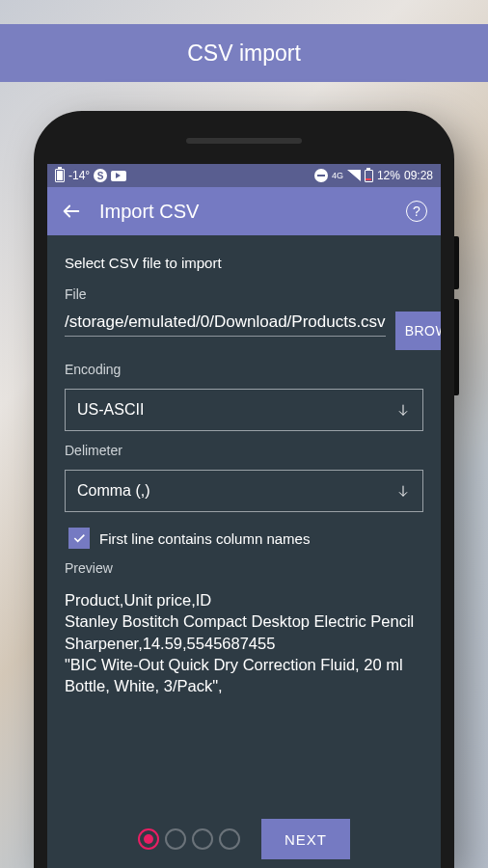 This screenshot has width=488, height=868. I want to click on help-icon: ?, so click(417, 211).